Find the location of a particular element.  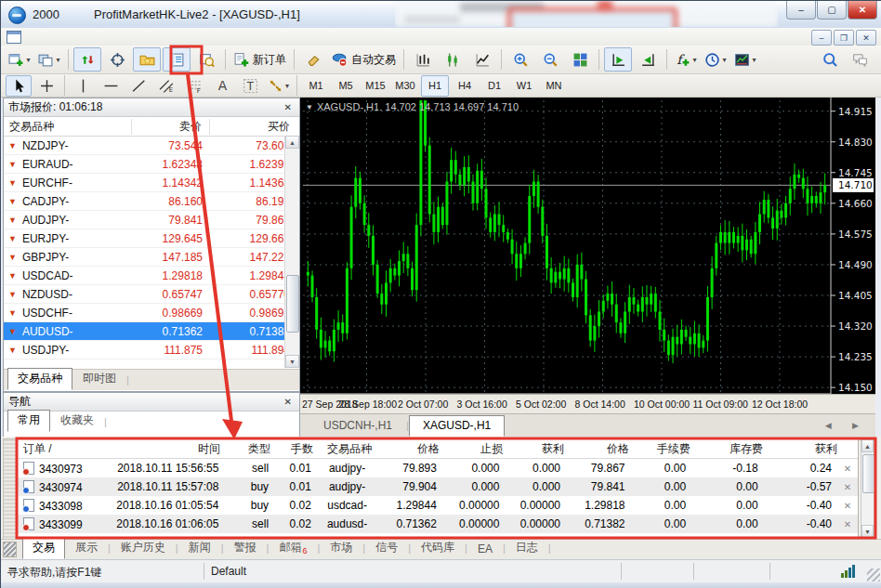

market-watch-tab-2: 即时图 is located at coordinates (99, 379).